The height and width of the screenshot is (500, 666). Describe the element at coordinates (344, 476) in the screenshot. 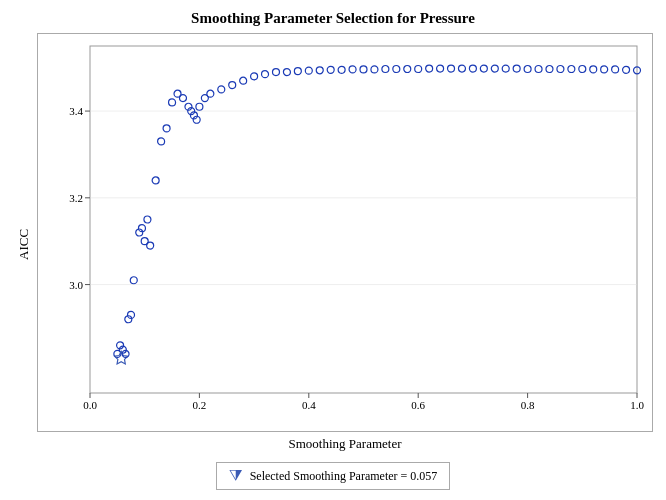

I see `legend-label: Selected Smoothing Parameter = 0.057` at that location.